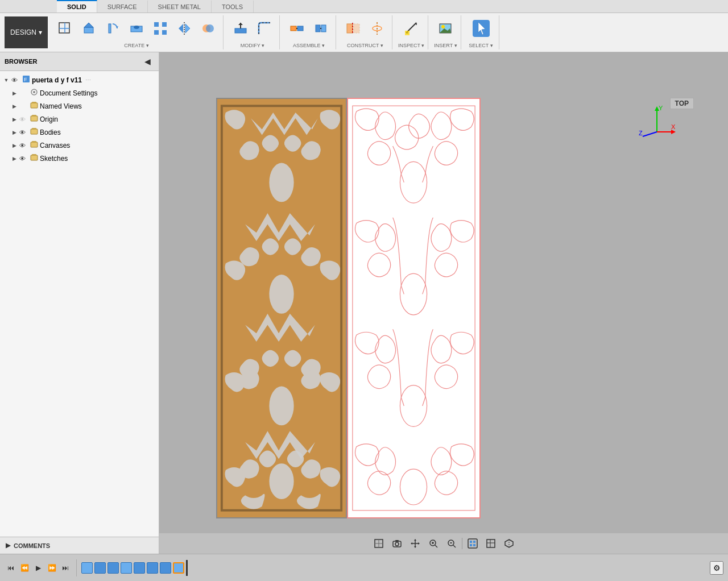  What do you see at coordinates (113, 29) in the screenshot?
I see `tool-revolve` at bounding box center [113, 29].